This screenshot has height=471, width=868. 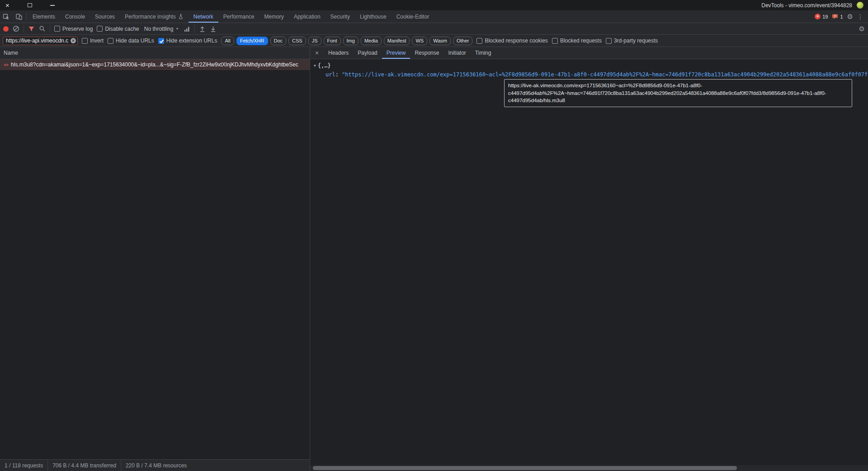 What do you see at coordinates (315, 66) in the screenshot?
I see `expand-triangle-icon: ▼` at bounding box center [315, 66].